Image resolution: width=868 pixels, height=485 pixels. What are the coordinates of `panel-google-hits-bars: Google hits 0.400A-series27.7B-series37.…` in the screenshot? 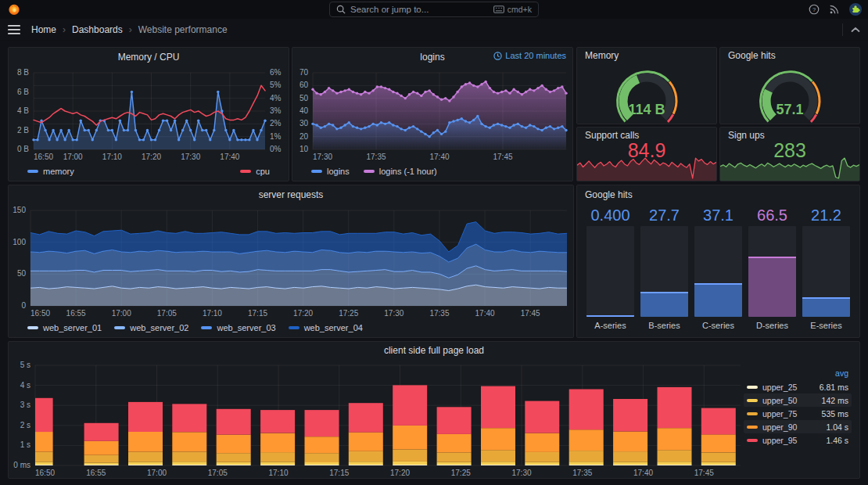 It's located at (718, 261).